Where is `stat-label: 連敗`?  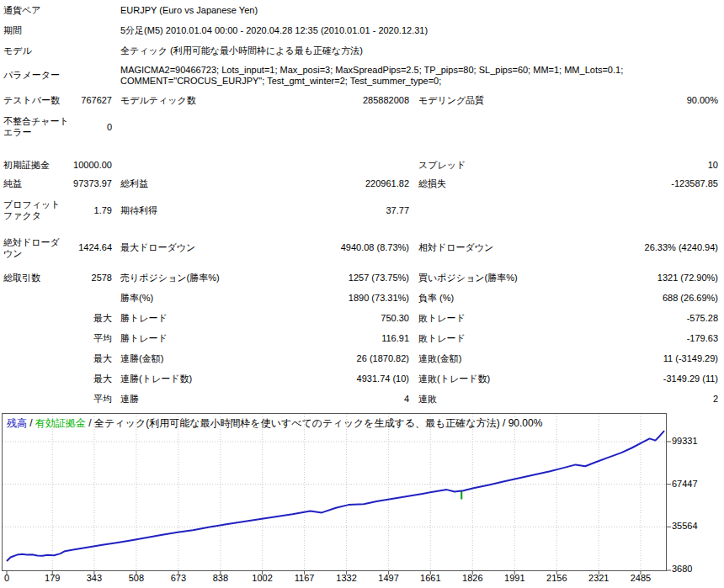
stat-label: 連敗 is located at coordinates (482, 399).